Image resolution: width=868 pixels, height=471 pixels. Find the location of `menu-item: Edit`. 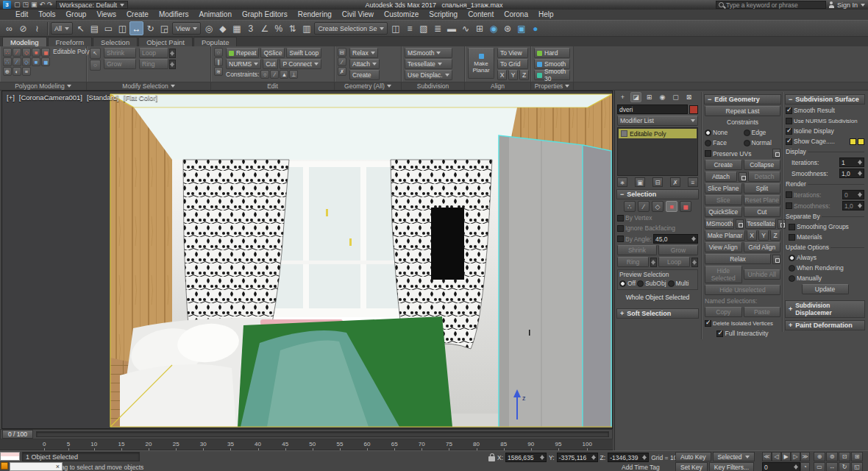

menu-item: Edit is located at coordinates (22, 15).